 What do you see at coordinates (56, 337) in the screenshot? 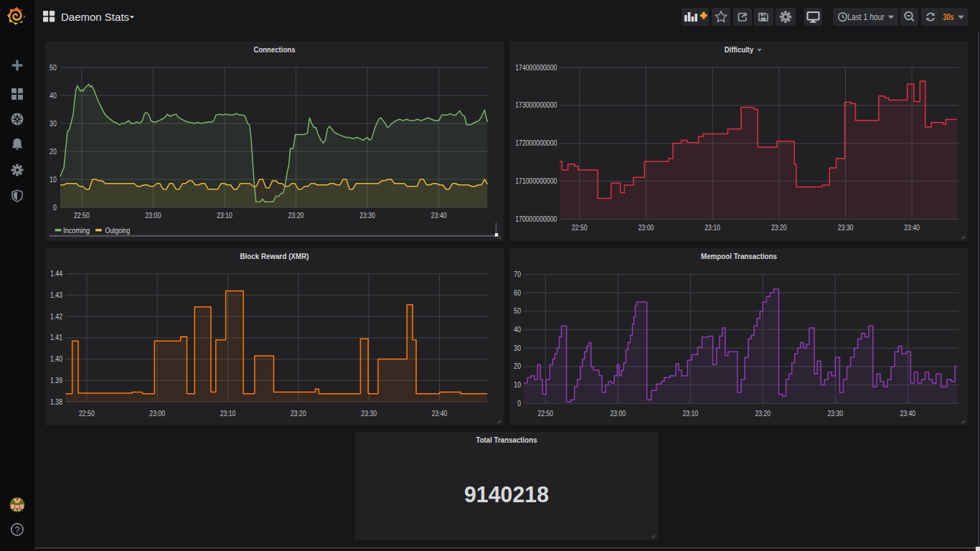
I see `svg-text: 1.41` at bounding box center [56, 337].